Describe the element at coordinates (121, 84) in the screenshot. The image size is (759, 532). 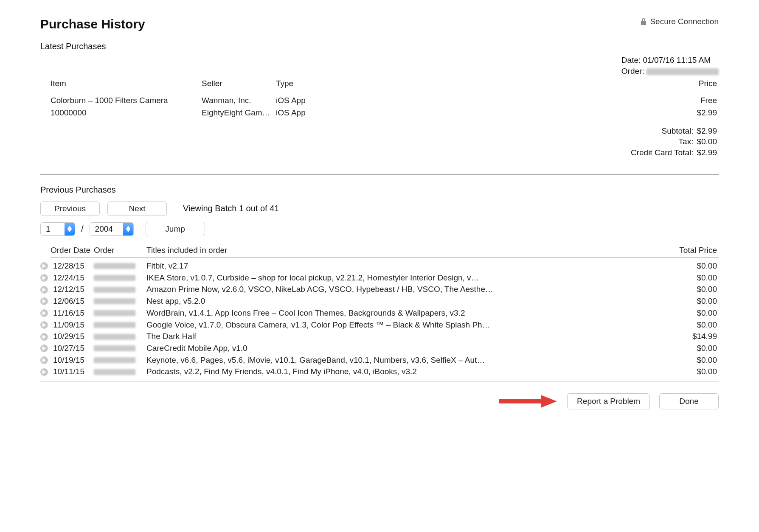
I see `column-item: Item` at that location.